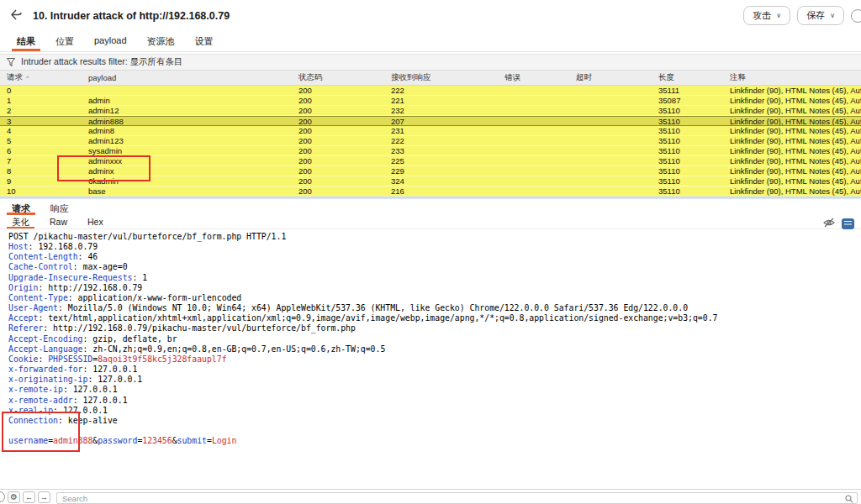  I want to click on table-cell: 2, so click(40, 111).